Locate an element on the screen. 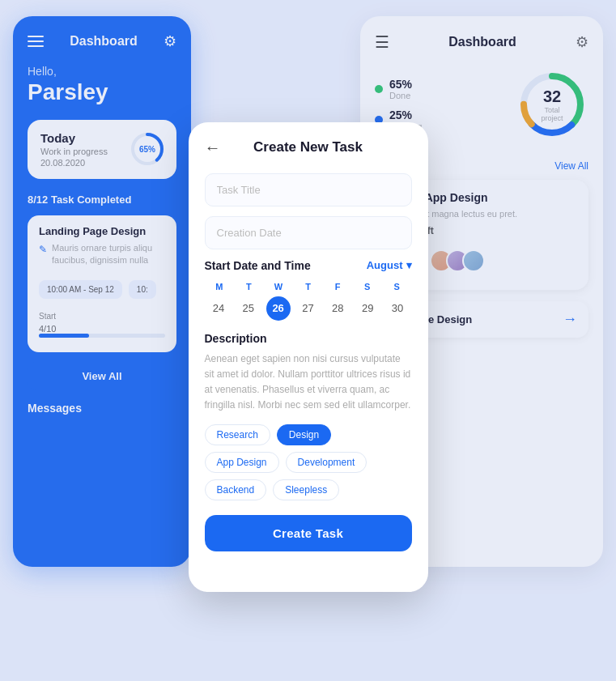 This screenshot has height=681, width=616. tags-row: Research Design App Design Development B… is located at coordinates (308, 462).